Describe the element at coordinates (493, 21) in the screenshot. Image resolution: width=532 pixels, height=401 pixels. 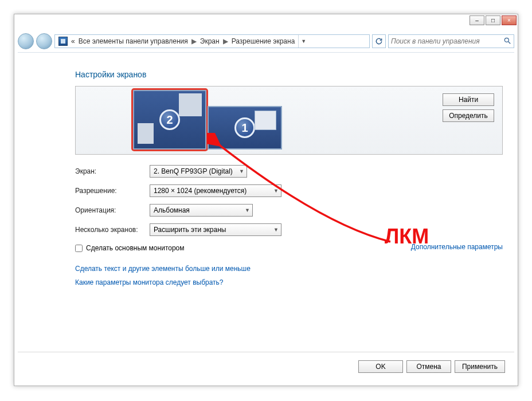
I see `maximize-button: □` at that location.